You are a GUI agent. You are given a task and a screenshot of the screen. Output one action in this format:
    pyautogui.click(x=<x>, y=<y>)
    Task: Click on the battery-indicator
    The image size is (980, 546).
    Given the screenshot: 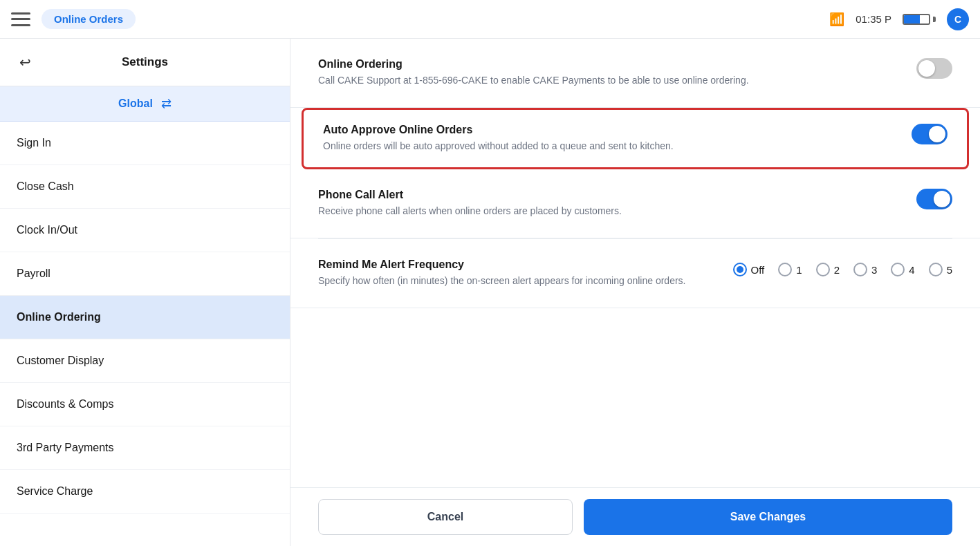 What is the action you would take?
    pyautogui.click(x=919, y=19)
    